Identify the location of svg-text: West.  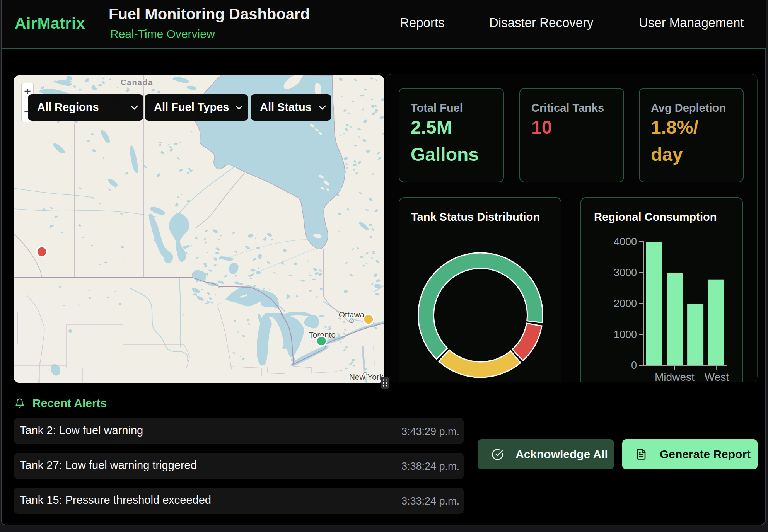
(717, 377).